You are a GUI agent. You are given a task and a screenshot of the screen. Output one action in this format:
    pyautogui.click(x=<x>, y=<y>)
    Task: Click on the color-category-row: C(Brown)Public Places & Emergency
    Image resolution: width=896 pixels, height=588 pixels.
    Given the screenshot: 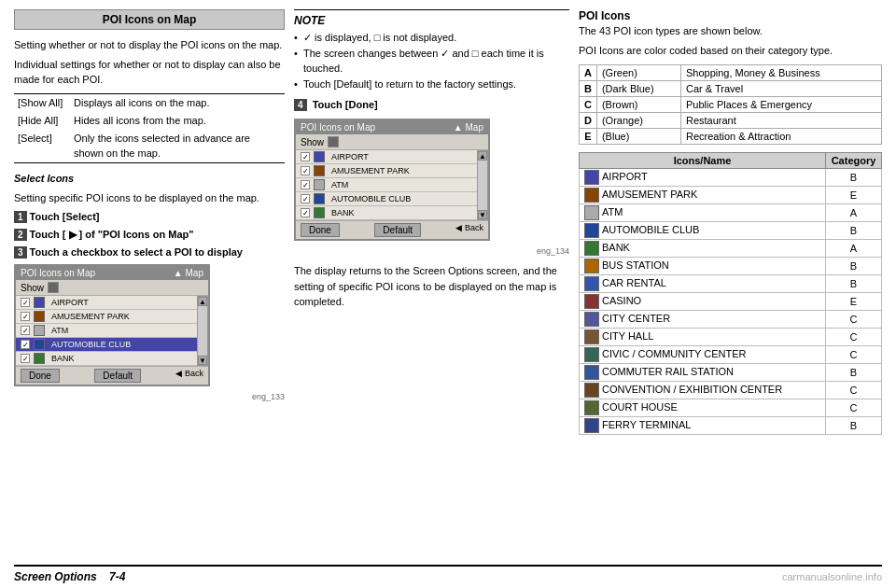 What is the action you would take?
    pyautogui.click(x=731, y=105)
    